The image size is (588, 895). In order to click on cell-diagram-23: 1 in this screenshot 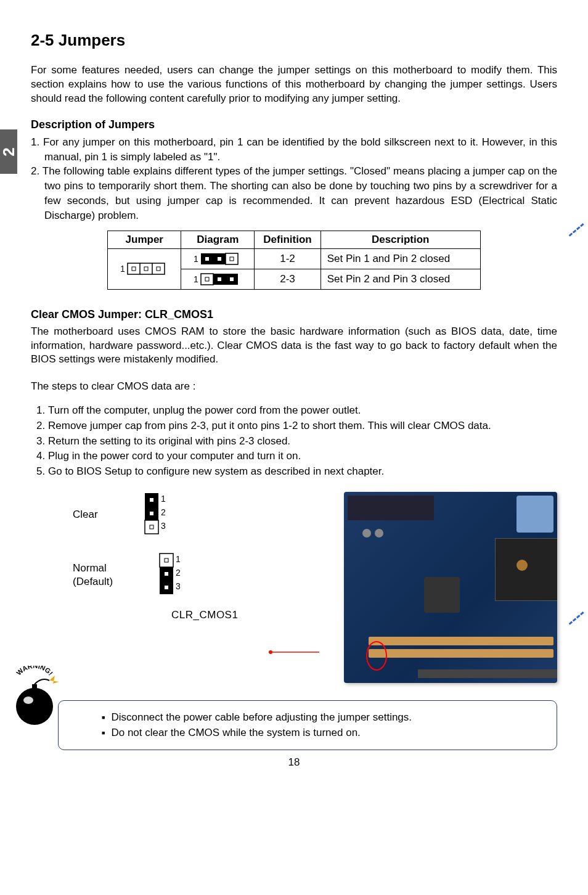, I will do `click(218, 279)`.